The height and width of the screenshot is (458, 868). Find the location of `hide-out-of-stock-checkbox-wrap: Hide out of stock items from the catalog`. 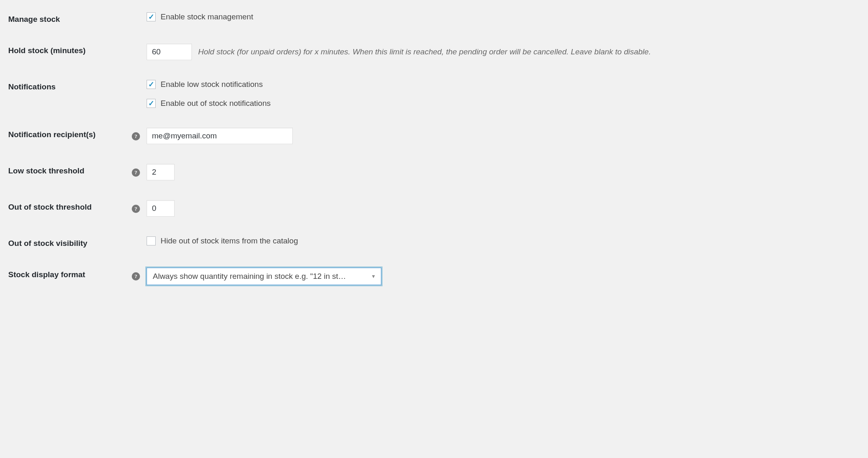

hide-out-of-stock-checkbox-wrap: Hide out of stock items from the catalog is located at coordinates (503, 241).